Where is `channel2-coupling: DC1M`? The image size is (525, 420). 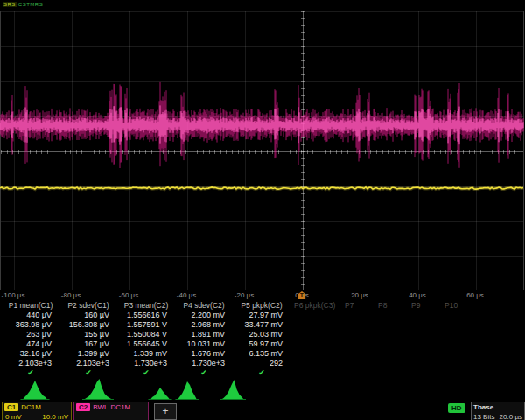 channel2-coupling: DC1M is located at coordinates (121, 408).